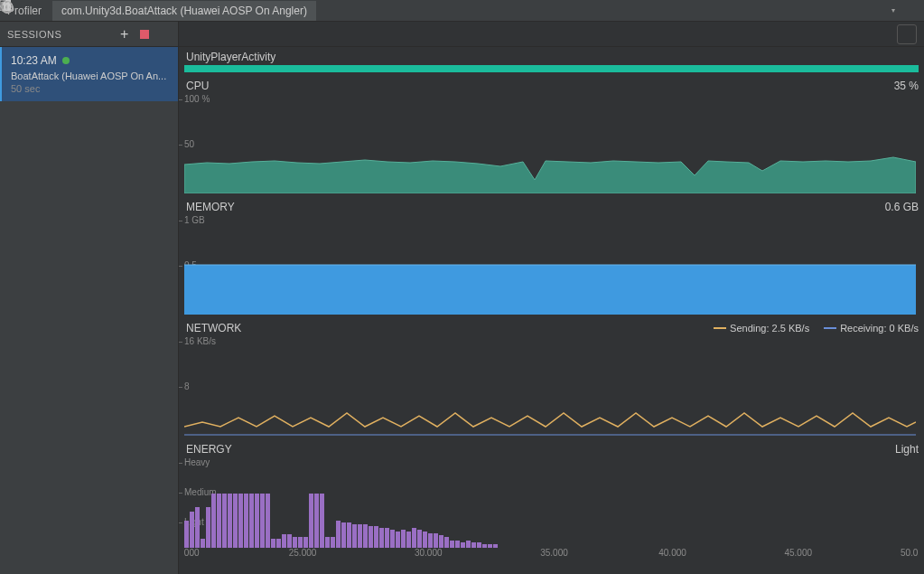 The image size is (924, 574). What do you see at coordinates (164, 34) in the screenshot?
I see `panel-layout-icon` at bounding box center [164, 34].